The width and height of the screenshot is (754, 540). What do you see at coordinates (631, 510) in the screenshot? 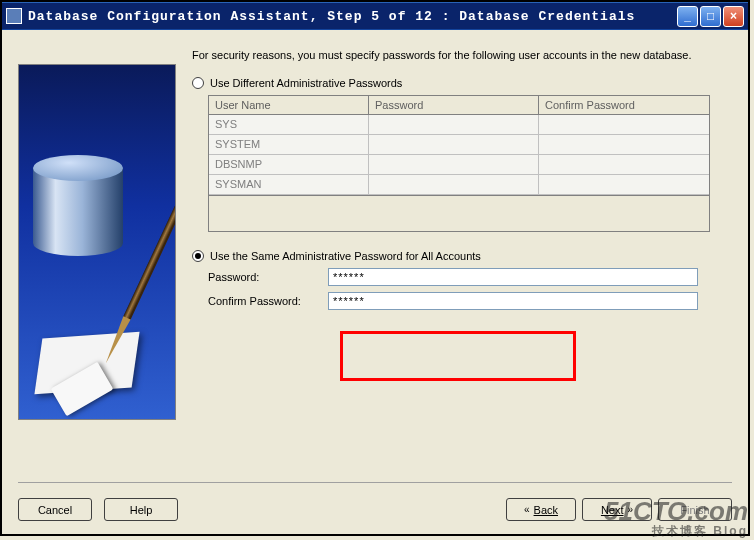
I see `chevron-right-icon: »` at bounding box center [631, 510].